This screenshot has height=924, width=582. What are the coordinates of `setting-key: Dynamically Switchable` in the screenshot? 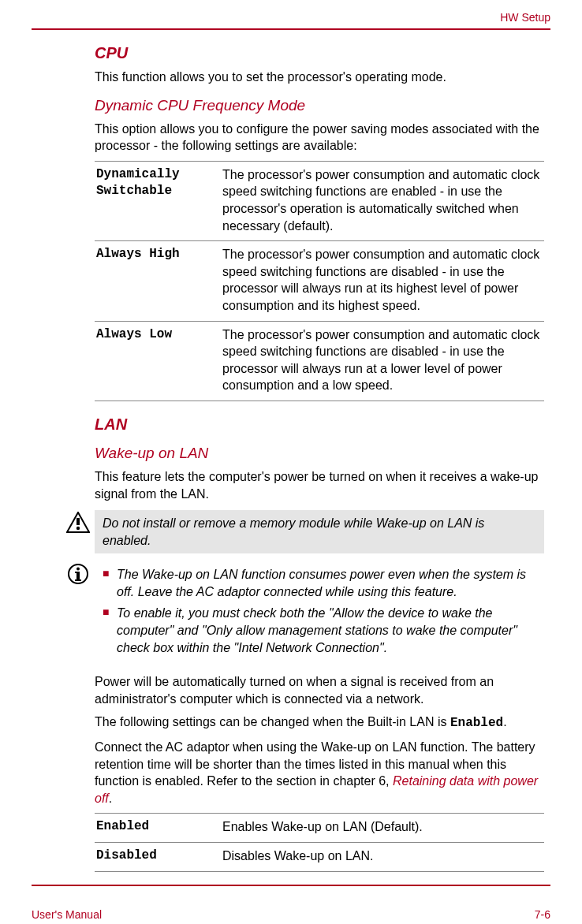 It's located at (158, 200).